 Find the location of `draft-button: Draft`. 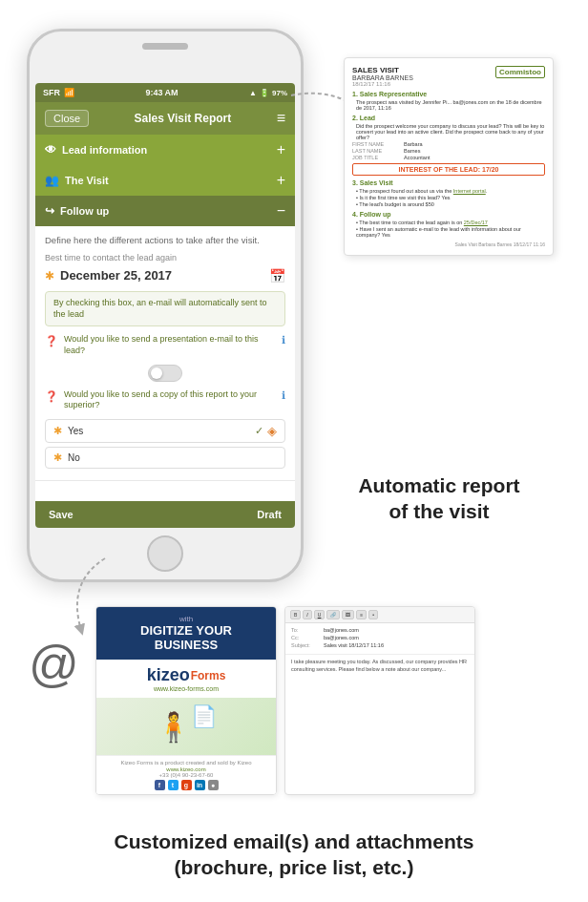

draft-button: Draft is located at coordinates (269, 514).